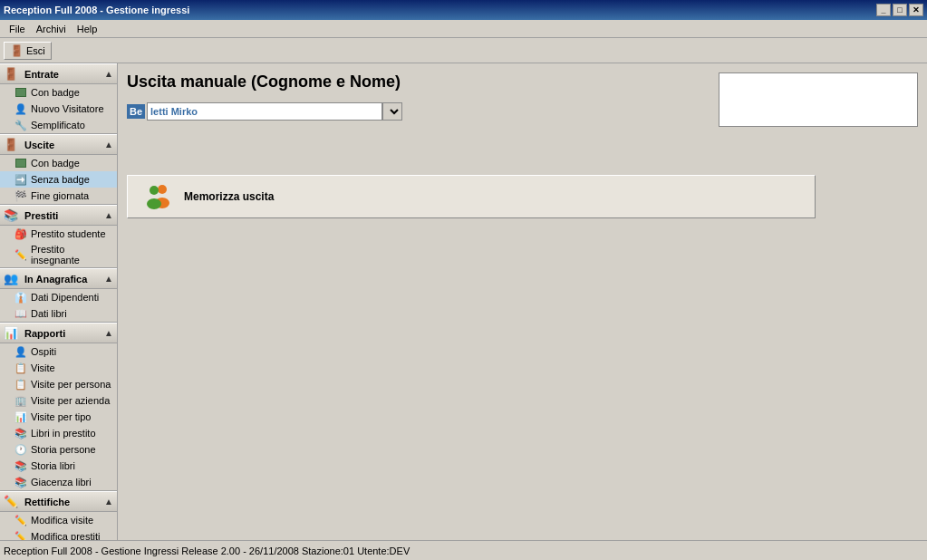  What do you see at coordinates (40, 145) in the screenshot?
I see `uscite-label: Uscite` at bounding box center [40, 145].